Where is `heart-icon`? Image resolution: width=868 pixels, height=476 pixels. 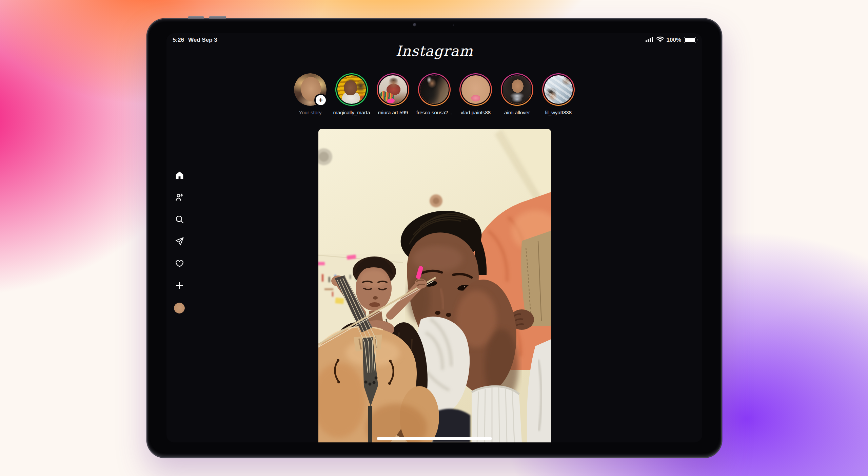 heart-icon is located at coordinates (180, 263).